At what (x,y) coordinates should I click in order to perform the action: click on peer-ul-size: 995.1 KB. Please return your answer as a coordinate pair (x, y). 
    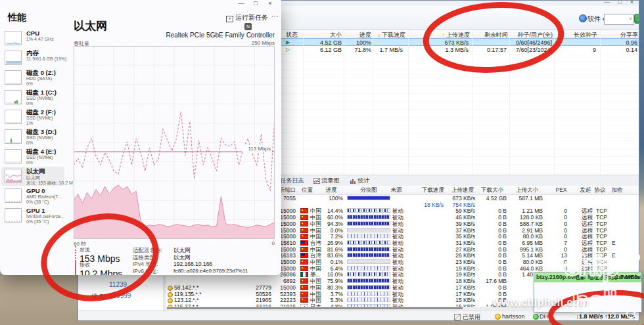
    Looking at the image, I should click on (526, 249).